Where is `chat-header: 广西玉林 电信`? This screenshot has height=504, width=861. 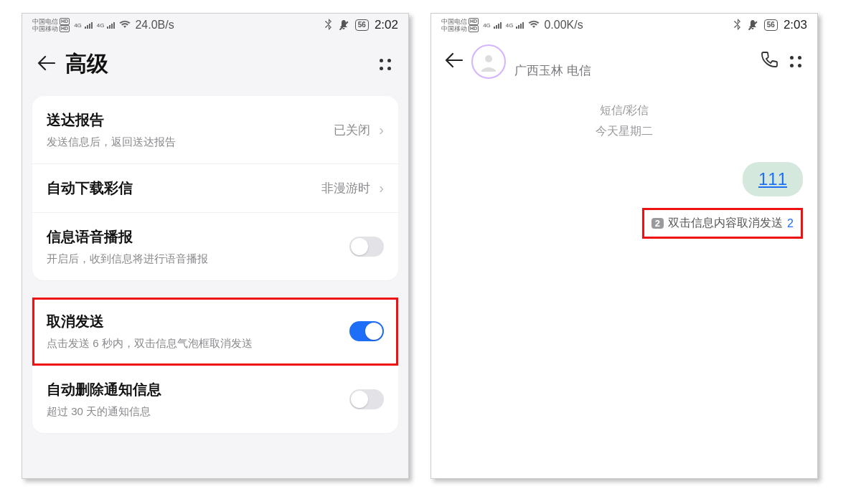
chat-header: 广西玉林 电信 is located at coordinates (624, 60).